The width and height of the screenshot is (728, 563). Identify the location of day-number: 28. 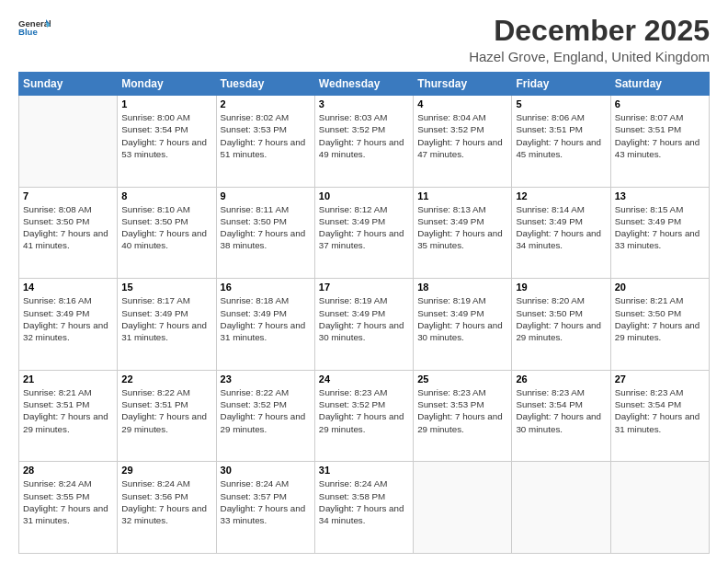
(68, 470).